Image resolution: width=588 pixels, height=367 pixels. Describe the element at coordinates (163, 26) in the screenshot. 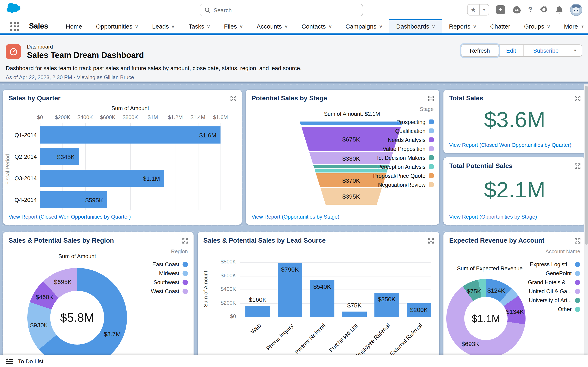

I see `tab-leads: Leads∨` at that location.